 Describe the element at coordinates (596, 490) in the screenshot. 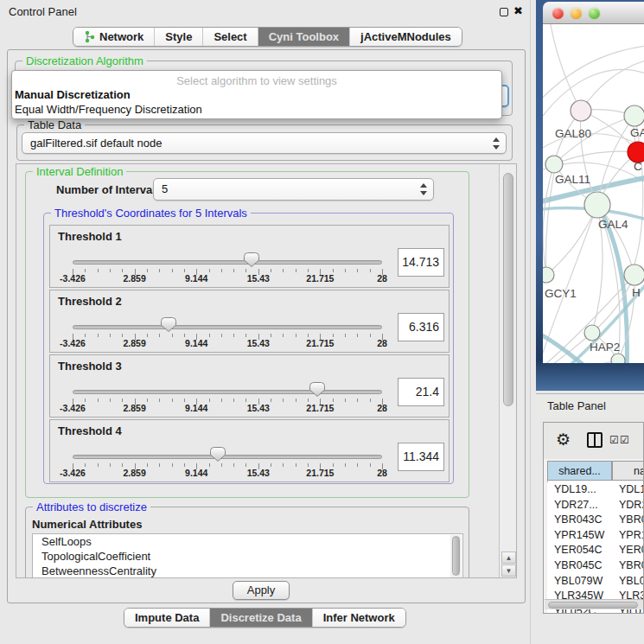

I see `table-row: YDL19...YDL1` at that location.